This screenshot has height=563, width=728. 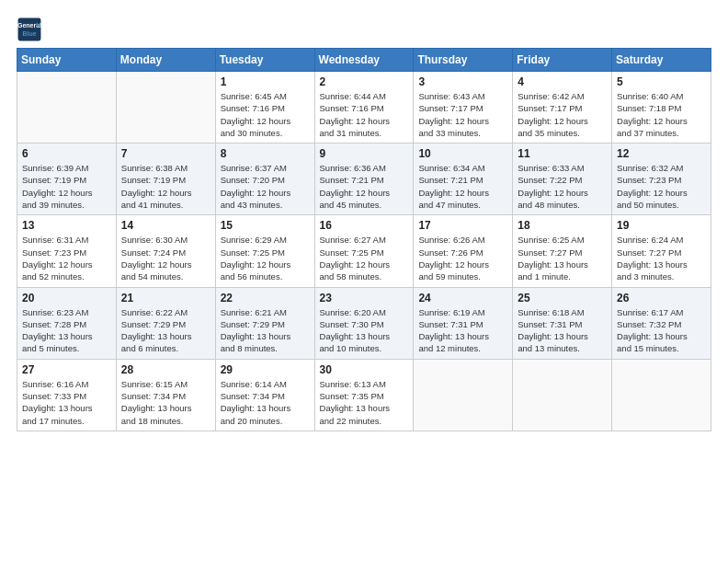 I want to click on calendar-cell: 1Sunrise: 6:45 AM Sunset: 7:16 PM Daylig…, so click(x=265, y=108).